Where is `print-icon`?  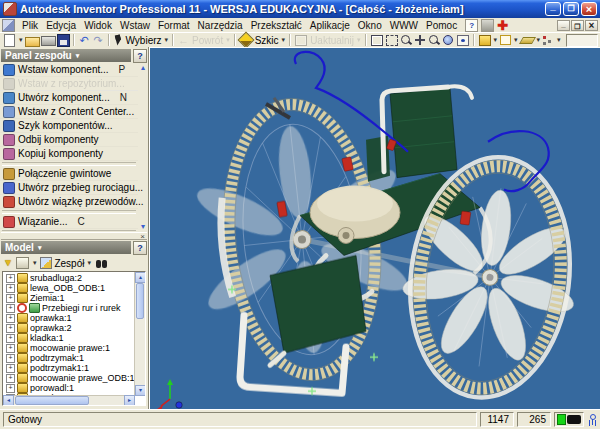
print-icon is located at coordinates (48, 41).